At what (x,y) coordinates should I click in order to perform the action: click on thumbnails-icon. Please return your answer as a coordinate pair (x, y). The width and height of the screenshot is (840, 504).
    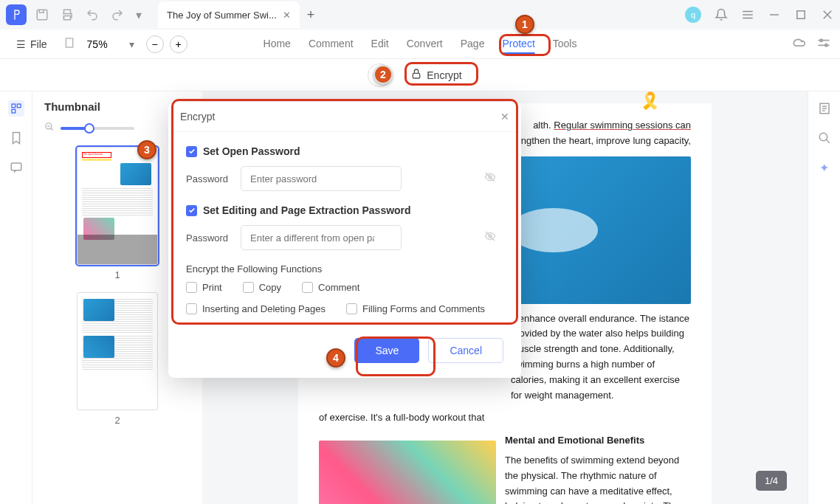
    Looking at the image, I should click on (16, 108).